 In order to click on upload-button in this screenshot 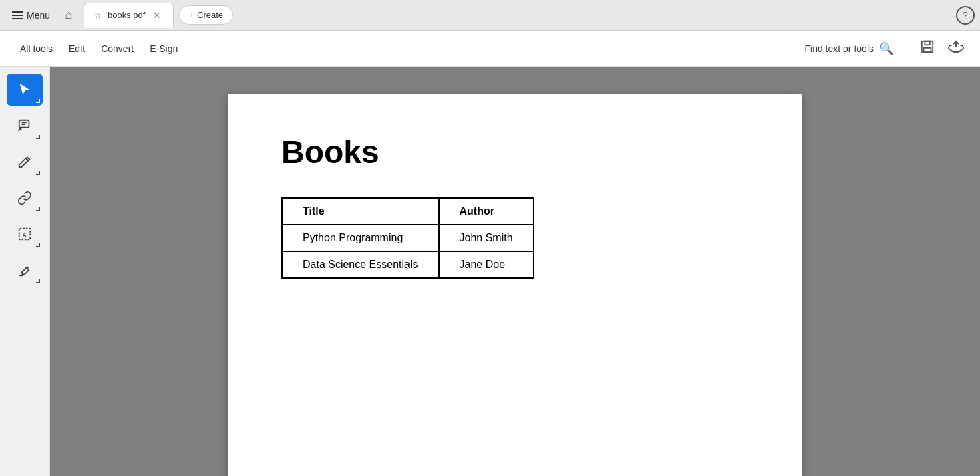, I will do `click(956, 48)`.